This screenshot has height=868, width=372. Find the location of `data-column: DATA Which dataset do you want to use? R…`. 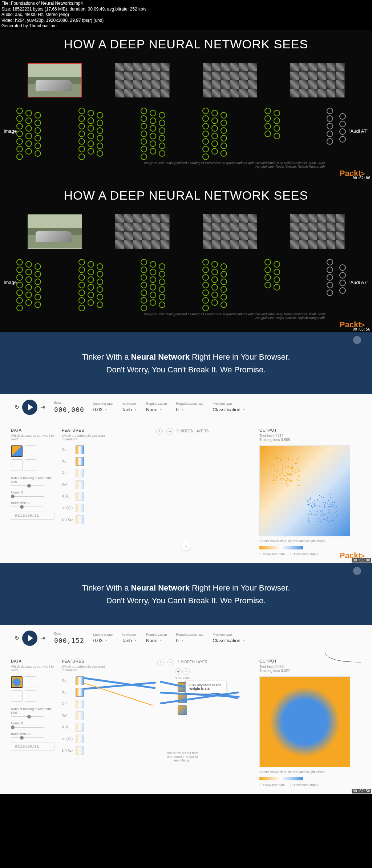

data-column: DATA Which dataset do you want to use? R… is located at coordinates (33, 492).